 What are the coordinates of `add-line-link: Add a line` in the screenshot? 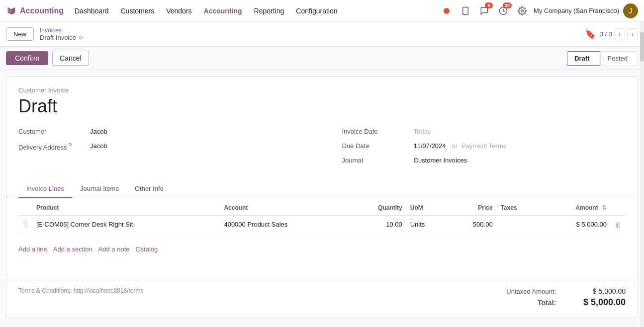 It's located at (33, 249).